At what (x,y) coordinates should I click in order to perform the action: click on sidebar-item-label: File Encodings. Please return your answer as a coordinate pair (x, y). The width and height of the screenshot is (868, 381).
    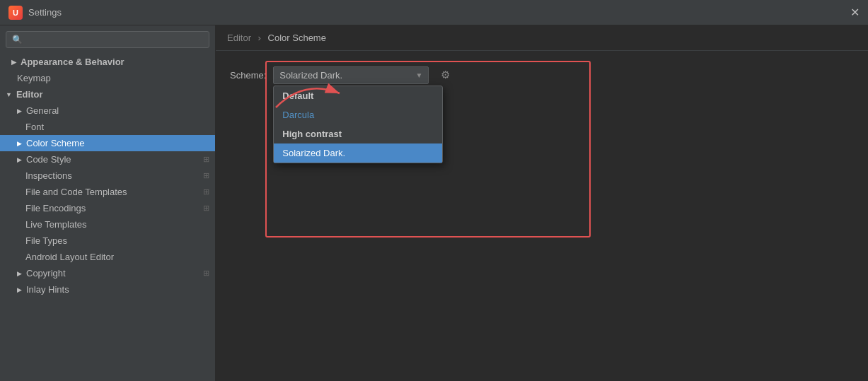
    Looking at the image, I should click on (55, 208).